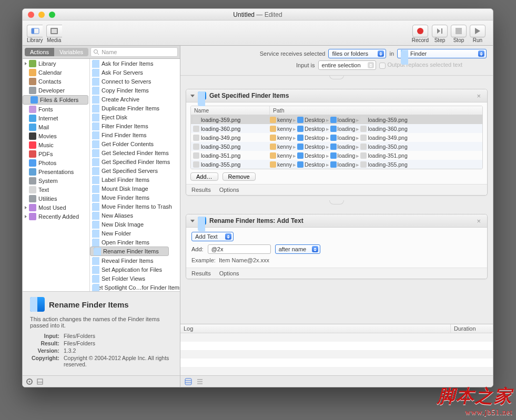 The height and width of the screenshot is (420, 516). Describe the element at coordinates (337, 247) in the screenshot. I see `action-rename-finder-items: Rename Finder Items: Add Text × Add Text…` at that location.